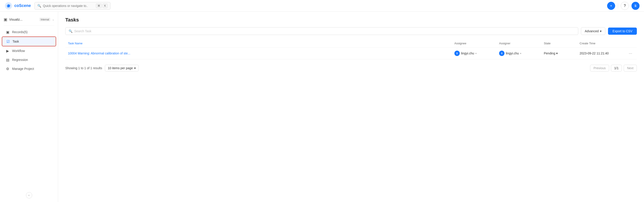 This screenshot has width=644, height=202. I want to click on col-header-assigner: Assigner, so click(519, 43).